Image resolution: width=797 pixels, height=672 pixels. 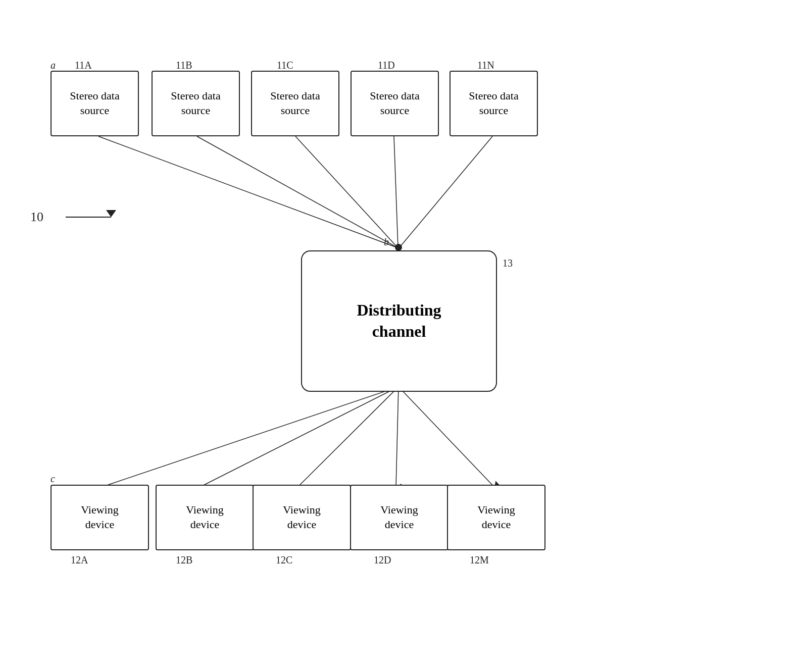 What do you see at coordinates (399, 517) in the screenshot?
I see `viewer-label-12D: Viewingdevice` at bounding box center [399, 517].